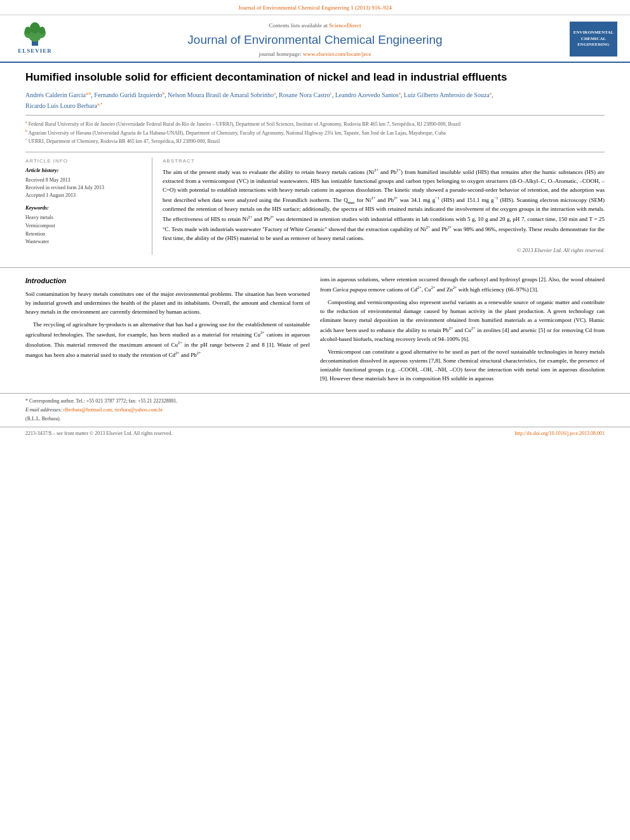 This screenshot has width=630, height=840. What do you see at coordinates (315, 8) in the screenshot?
I see `citation-text: Journal of Environmental Chemical Engine…` at bounding box center [315, 8].